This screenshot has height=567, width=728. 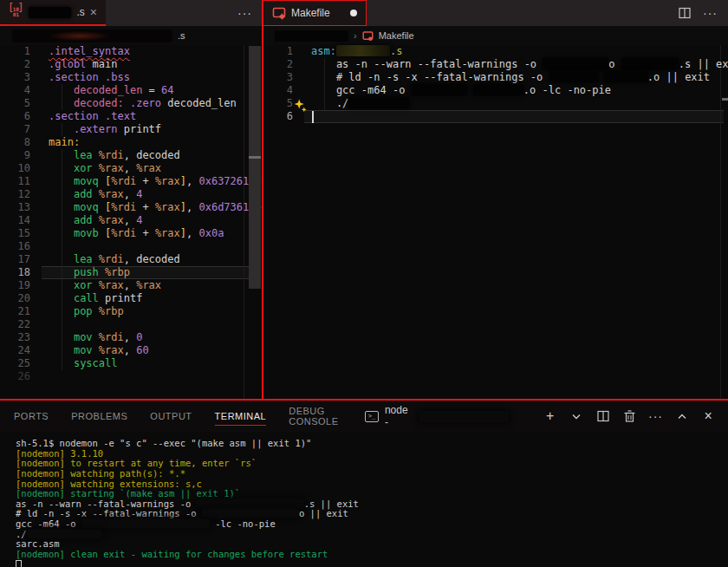 I want to click on scrollbar-thumb, so click(x=255, y=167).